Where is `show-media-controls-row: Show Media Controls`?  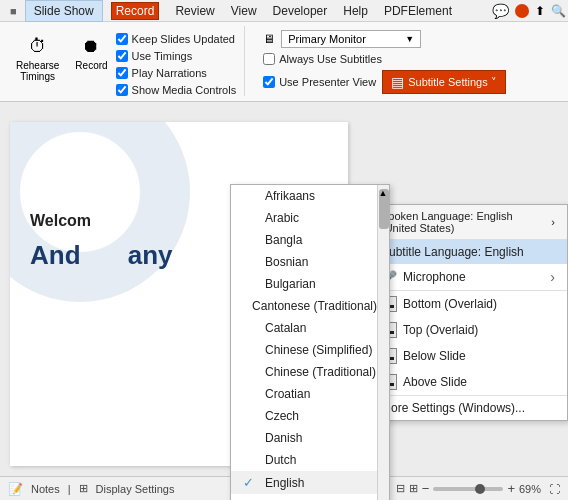
show-media-controls-row: Show Media Controls is located at coordinates (176, 90).